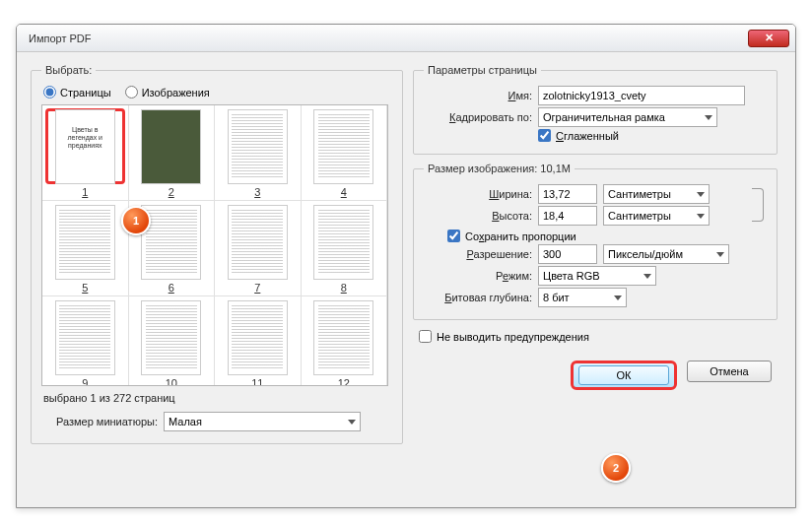 This screenshot has width=812, height=525. What do you see at coordinates (499, 168) in the screenshot?
I see `image-size-legend: Размер изображения: 10,1M` at bounding box center [499, 168].